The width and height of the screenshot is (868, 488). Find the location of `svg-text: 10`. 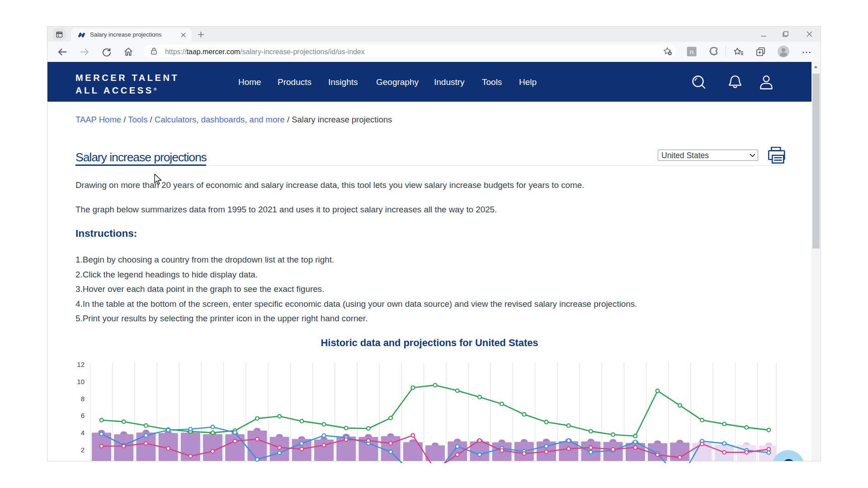

svg-text: 10 is located at coordinates (80, 381).